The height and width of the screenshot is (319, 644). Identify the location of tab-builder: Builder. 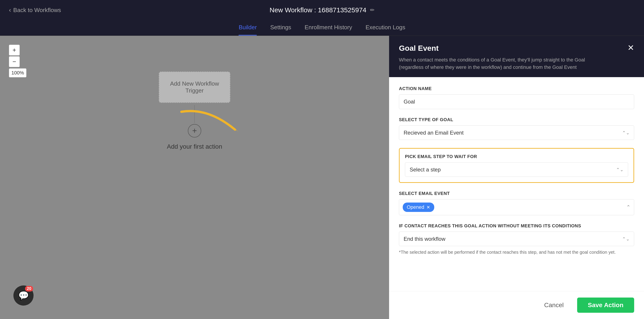
(248, 30).